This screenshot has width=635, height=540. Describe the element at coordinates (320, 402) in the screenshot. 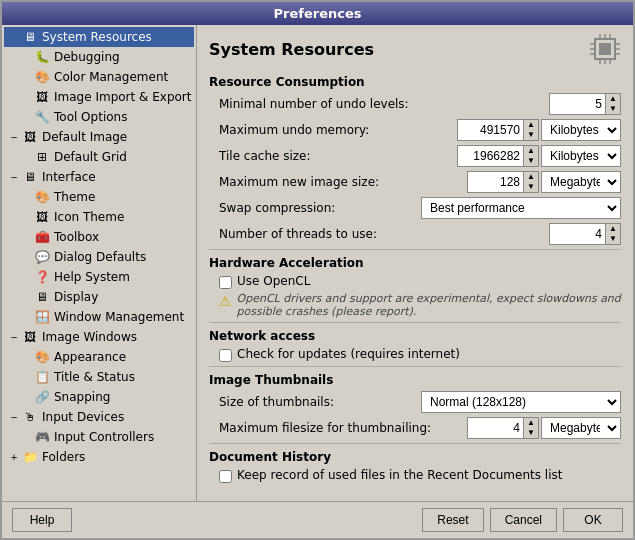

I see `thumbnail-size-label: Size of thumbnails:` at that location.